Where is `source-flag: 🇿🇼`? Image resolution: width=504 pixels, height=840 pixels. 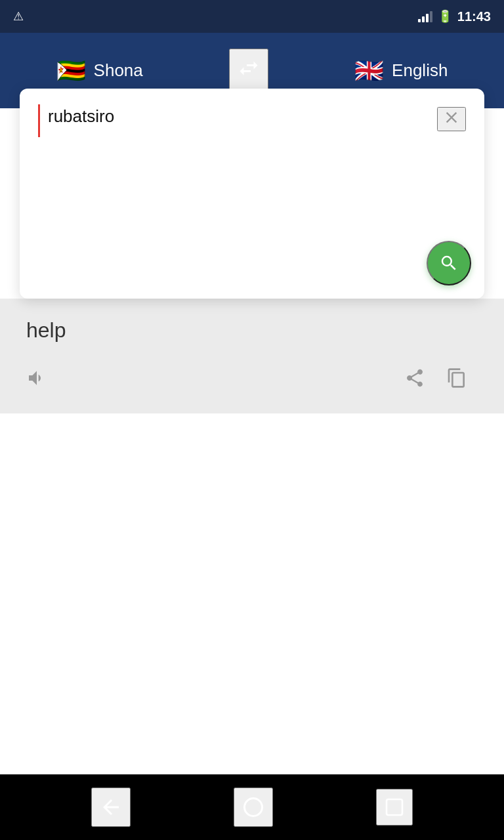 source-flag: 🇿🇼 is located at coordinates (71, 71).